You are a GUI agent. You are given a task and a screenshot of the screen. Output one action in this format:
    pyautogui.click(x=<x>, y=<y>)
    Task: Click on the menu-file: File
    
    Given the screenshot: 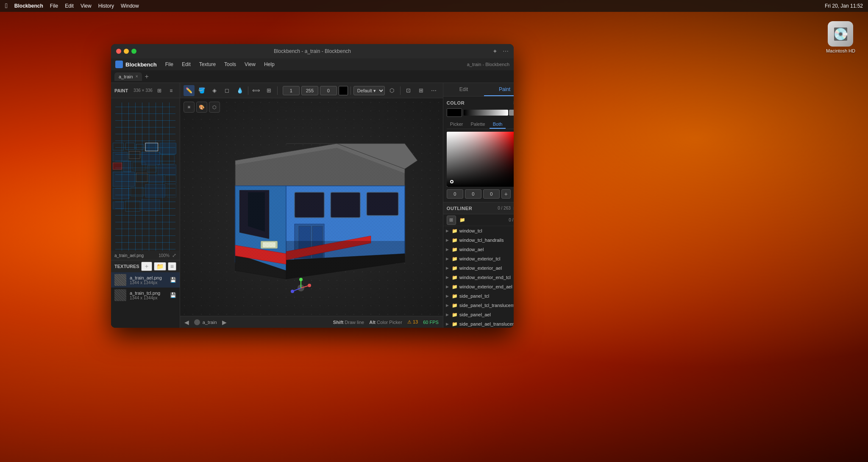 What is the action you would take?
    pyautogui.click(x=170, y=64)
    